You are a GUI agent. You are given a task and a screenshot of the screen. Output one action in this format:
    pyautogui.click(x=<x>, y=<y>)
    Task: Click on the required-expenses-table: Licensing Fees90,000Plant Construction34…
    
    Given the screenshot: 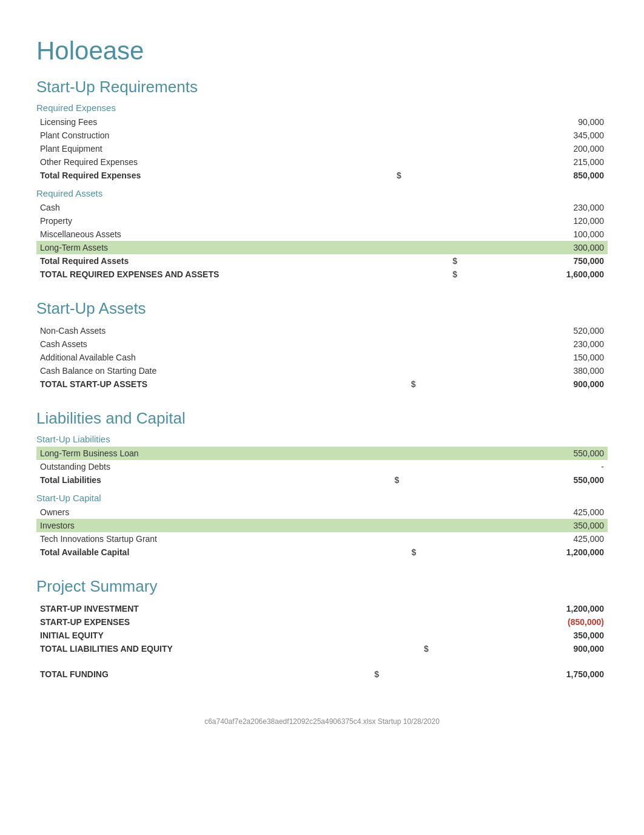 What is the action you would take?
    pyautogui.click(x=322, y=149)
    